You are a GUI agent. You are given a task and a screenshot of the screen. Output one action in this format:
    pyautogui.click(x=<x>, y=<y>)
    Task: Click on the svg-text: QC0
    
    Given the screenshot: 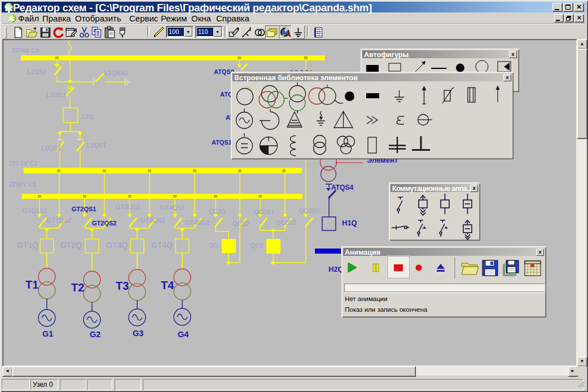 What is the action you would take?
    pyautogui.click(x=257, y=246)
    